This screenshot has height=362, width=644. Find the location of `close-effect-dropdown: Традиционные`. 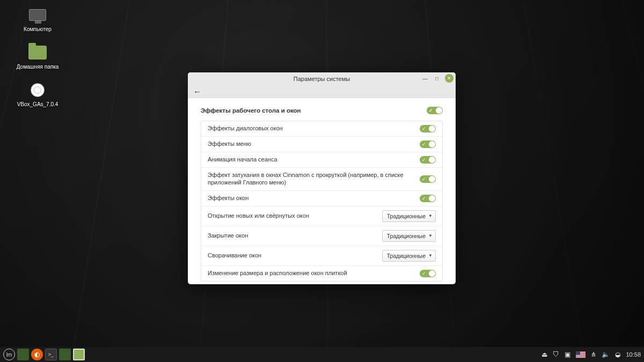

close-effect-dropdown: Традиционные is located at coordinates (409, 236).